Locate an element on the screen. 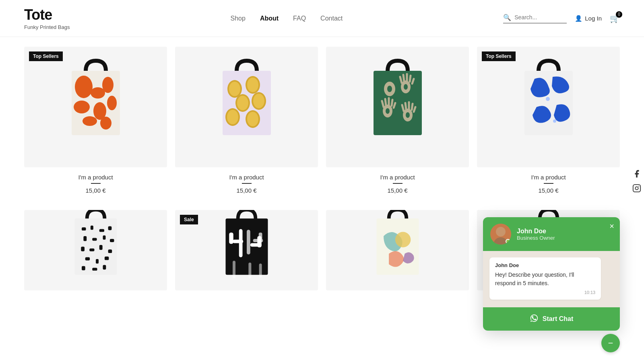  product-card-2: I'm a product 15,00 € is located at coordinates (246, 122).